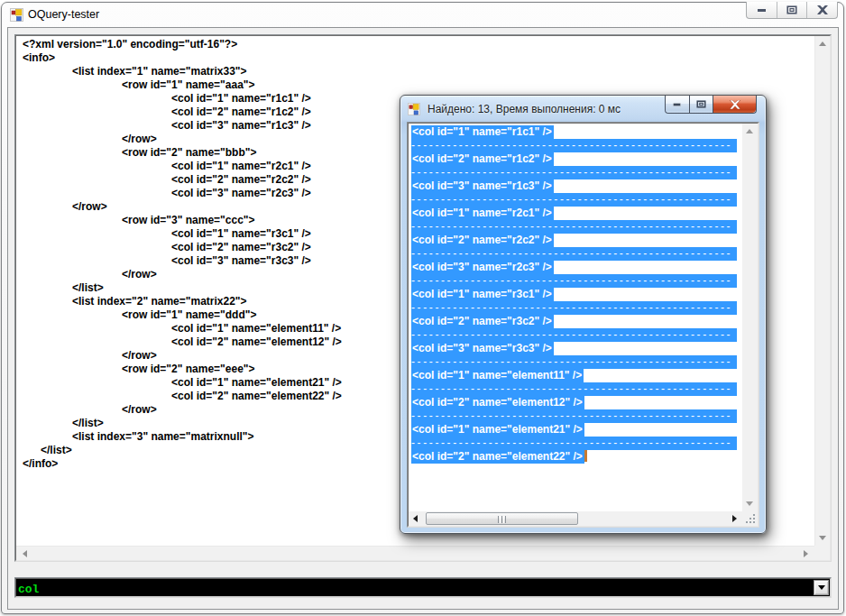 Image resolution: width=846 pixels, height=616 pixels. What do you see at coordinates (577, 402) in the screenshot?
I see `result-item: <col id="2" name="element12" />` at bounding box center [577, 402].